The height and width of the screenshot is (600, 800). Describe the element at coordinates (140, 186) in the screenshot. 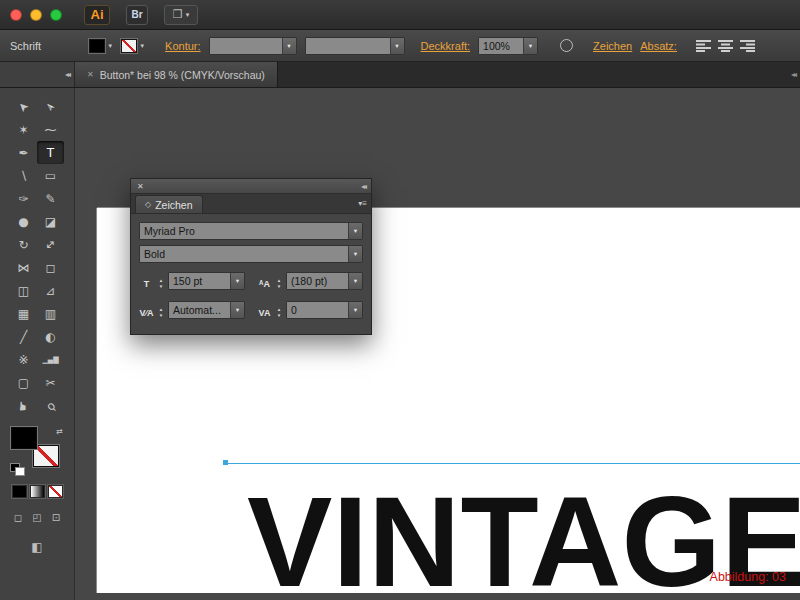

I see `close-panel-icon: ✕` at that location.